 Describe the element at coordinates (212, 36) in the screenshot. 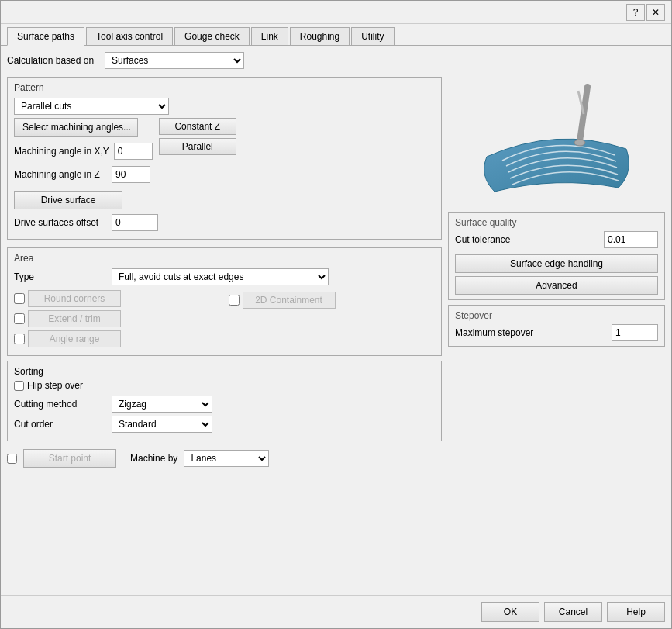

I see `tab-gouge-check: Gouge check` at that location.